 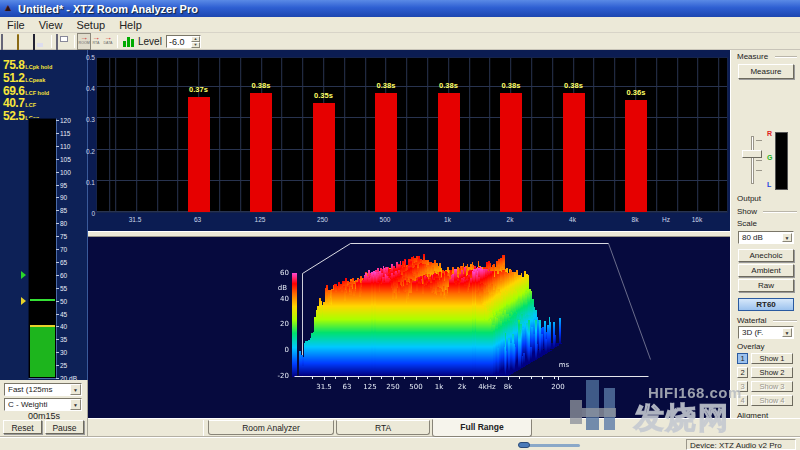 What do you see at coordinates (108, 43) in the screenshot?
I see `mode-caption: DATA` at bounding box center [108, 43].